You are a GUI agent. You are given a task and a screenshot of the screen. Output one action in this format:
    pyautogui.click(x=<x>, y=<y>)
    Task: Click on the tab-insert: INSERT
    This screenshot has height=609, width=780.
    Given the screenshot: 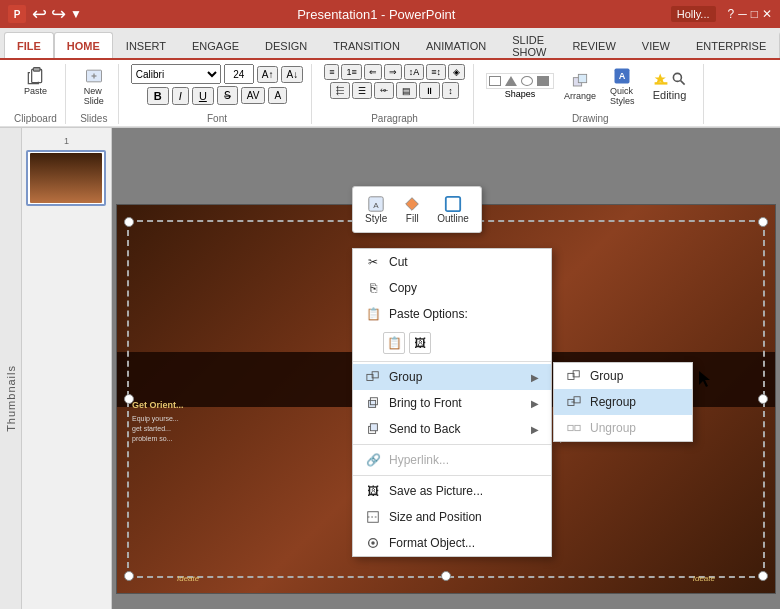 What is the action you would take?
    pyautogui.click(x=146, y=45)
    